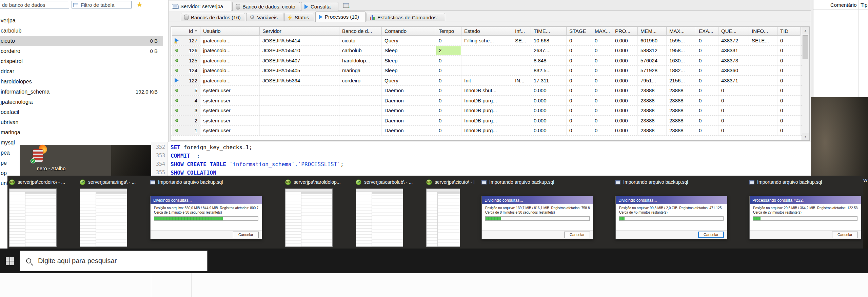 The width and height of the screenshot is (868, 297). I want to click on tab-estat-sticas-de-comandos: Estatísticas de Comandos:, so click(406, 17).